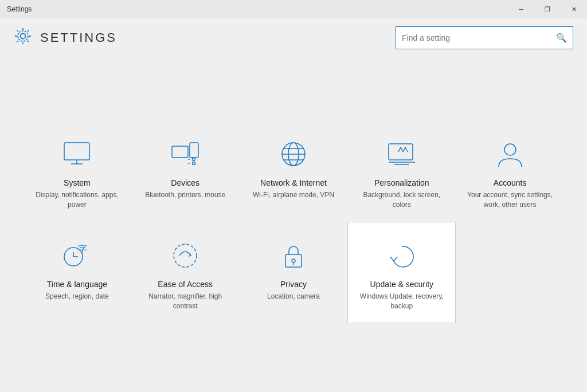 The width and height of the screenshot is (587, 392). Describe the element at coordinates (19, 9) in the screenshot. I see `titlebar-title: Settings` at that location.